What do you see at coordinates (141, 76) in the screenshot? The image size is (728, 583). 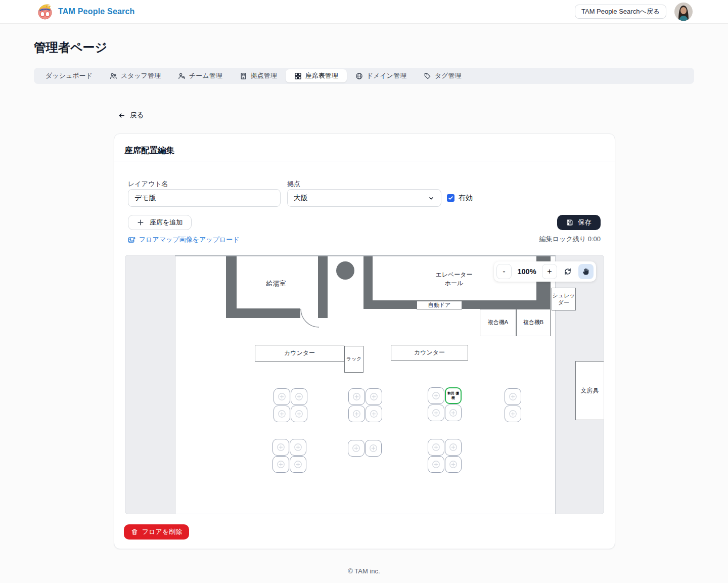 I see `tab-label: スタッフ管理` at bounding box center [141, 76].